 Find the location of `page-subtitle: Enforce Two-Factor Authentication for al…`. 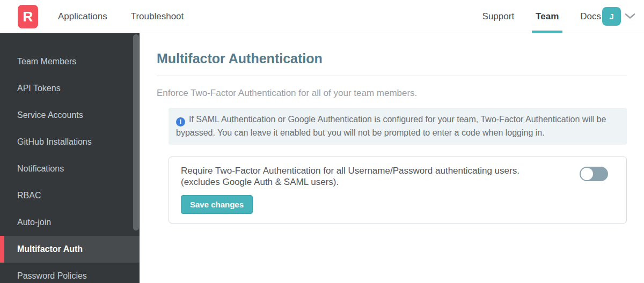

page-subtitle: Enforce Two-Factor Authentication for al… is located at coordinates (392, 93).